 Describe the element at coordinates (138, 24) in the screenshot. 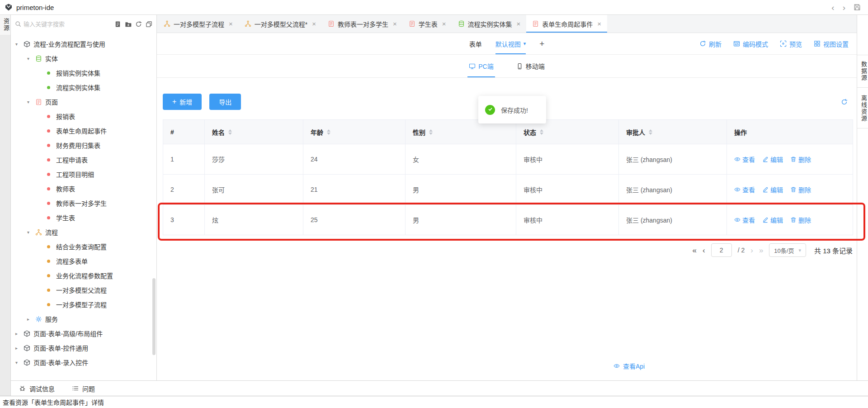

I see `refresh-icon` at that location.